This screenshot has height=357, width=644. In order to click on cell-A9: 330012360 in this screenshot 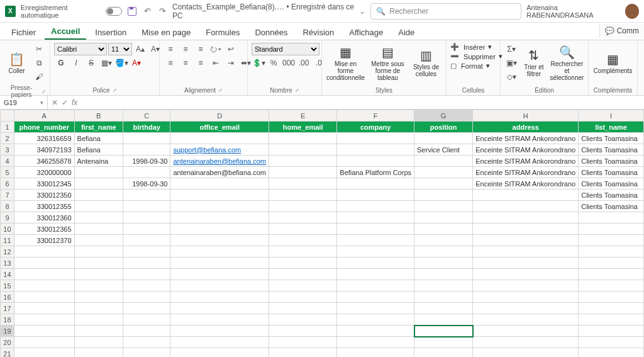, I will do `click(44, 218)`.